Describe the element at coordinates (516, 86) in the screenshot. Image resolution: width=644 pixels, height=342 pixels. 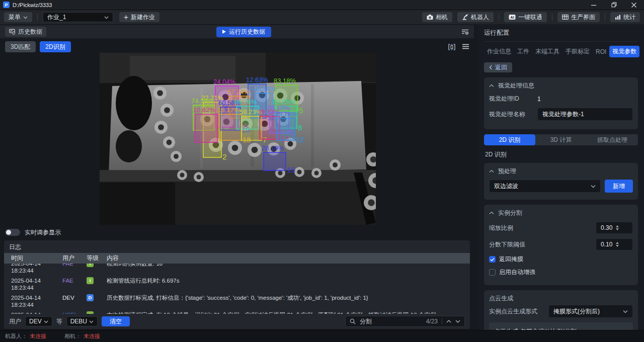
I see `vision-info-title: 视觉处理信息` at that location.